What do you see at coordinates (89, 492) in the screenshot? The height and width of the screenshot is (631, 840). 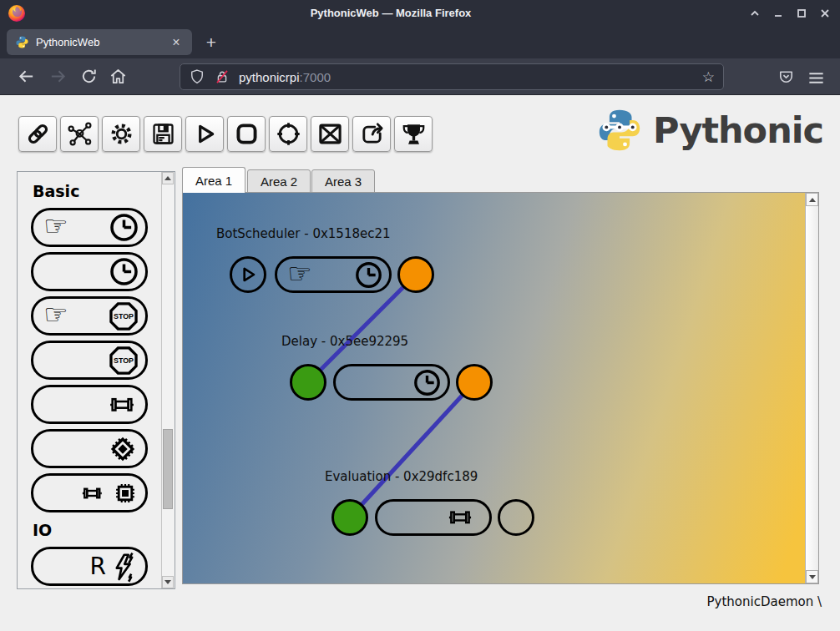 I see `element-process-operation` at bounding box center [89, 492].